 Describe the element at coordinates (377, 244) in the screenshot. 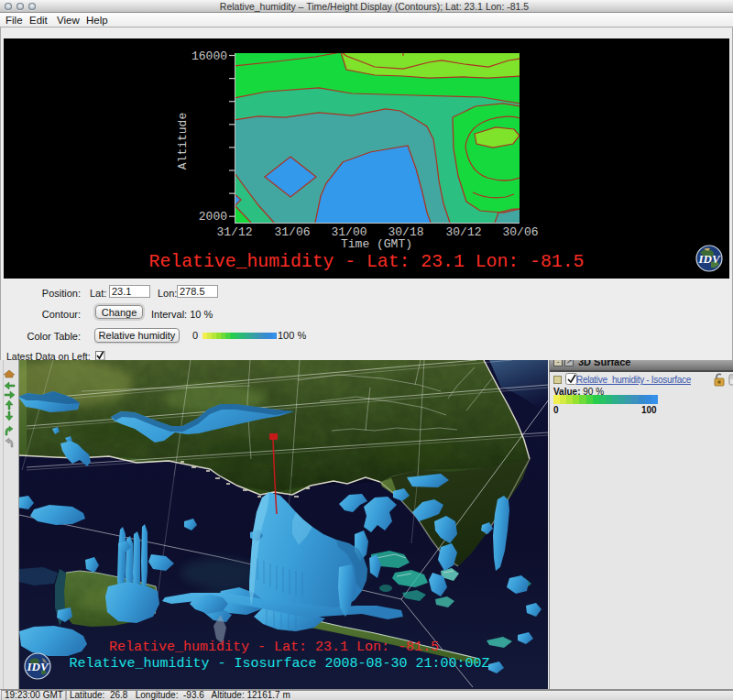

I see `svg-text: Time (GMT)` at that location.